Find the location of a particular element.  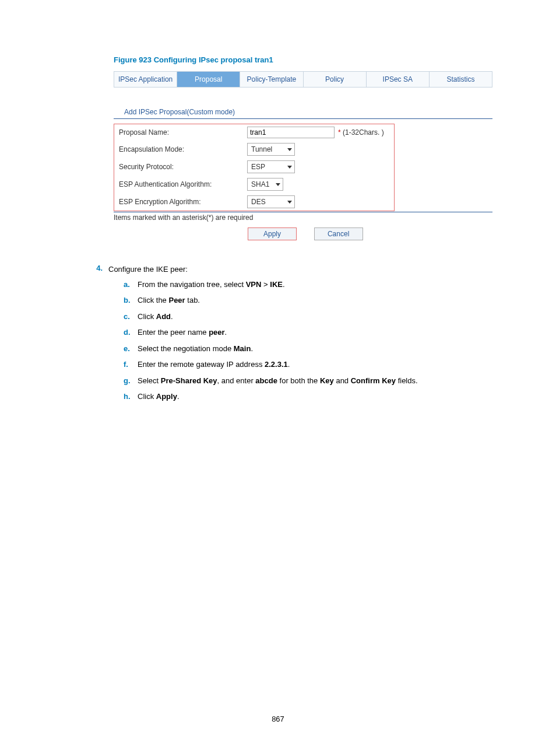

cancel-button: Cancel is located at coordinates (339, 234).